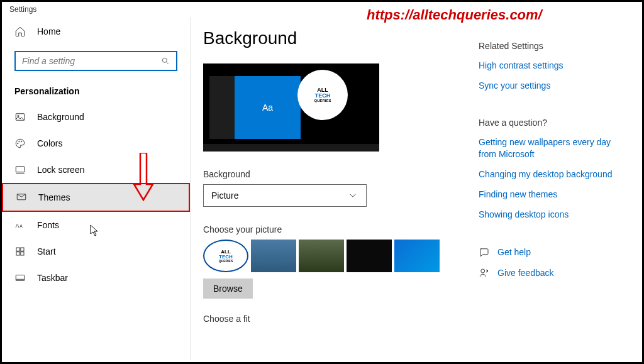 This screenshot has height=364, width=644. I want to click on related-settings-heading: Related Settings, so click(554, 46).